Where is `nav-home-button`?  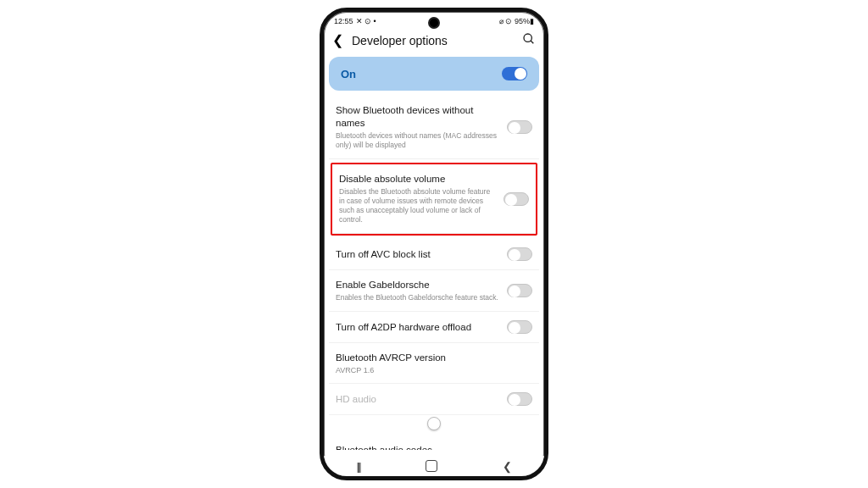
nav-home-button is located at coordinates (431, 466).